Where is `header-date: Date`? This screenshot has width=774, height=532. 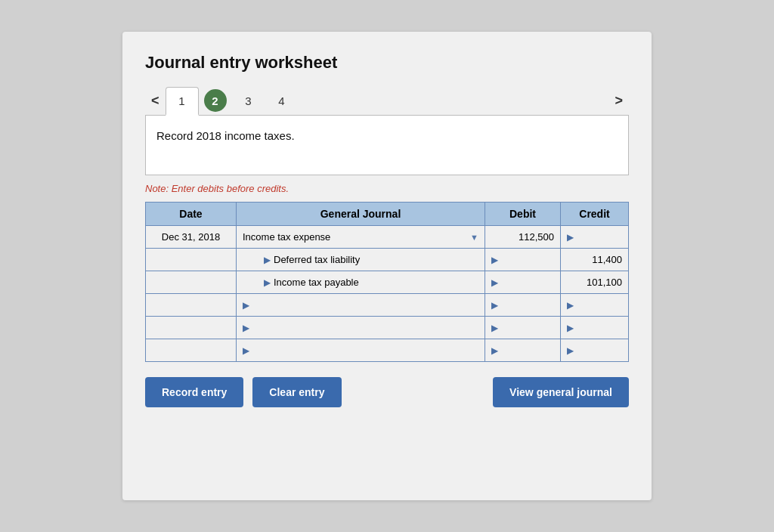
header-date: Date is located at coordinates (191, 215).